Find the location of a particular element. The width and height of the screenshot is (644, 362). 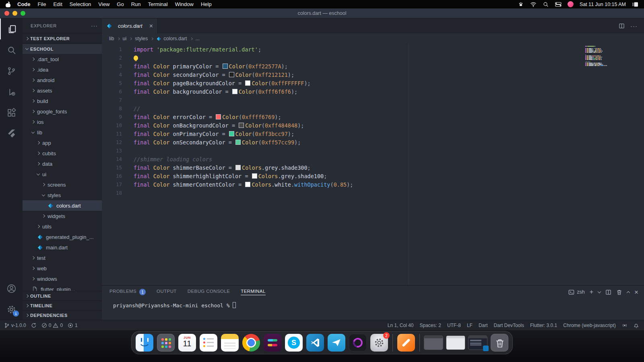

code-line-6: 6final Color backgroundColor = Color(0xf… is located at coordinates (373, 92).